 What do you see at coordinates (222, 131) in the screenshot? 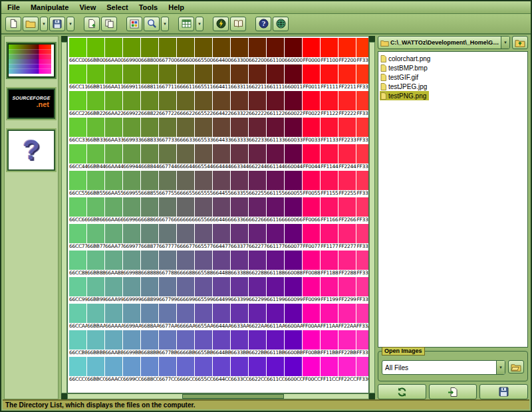
I see `color-cell: 664433` at bounding box center [222, 131].